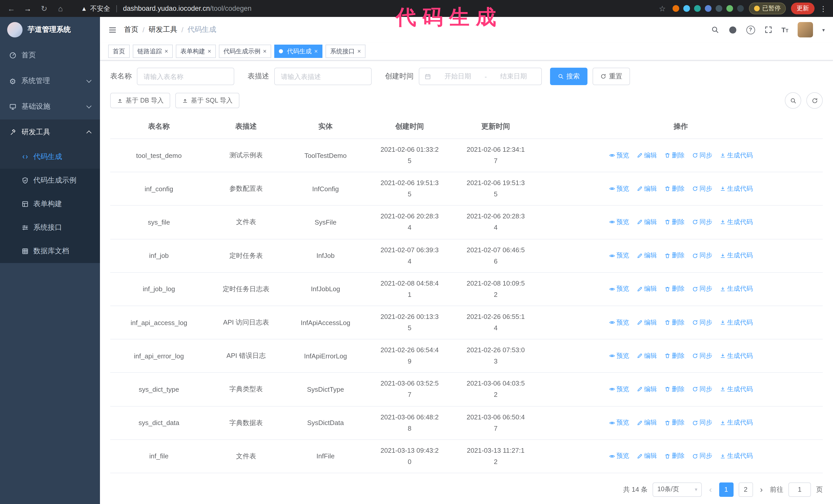  I want to click on reset-button: 重置, so click(611, 76).